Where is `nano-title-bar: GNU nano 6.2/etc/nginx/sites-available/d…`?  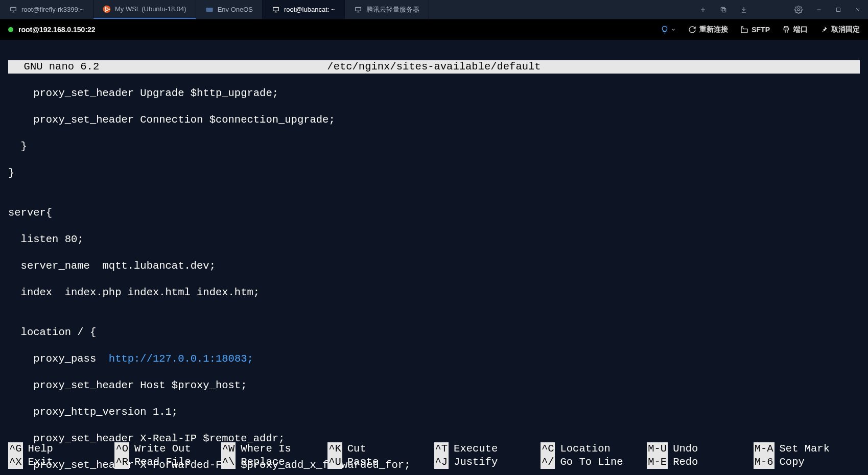 nano-title-bar: GNU nano 6.2/etc/nginx/sites-available/d… is located at coordinates (434, 67).